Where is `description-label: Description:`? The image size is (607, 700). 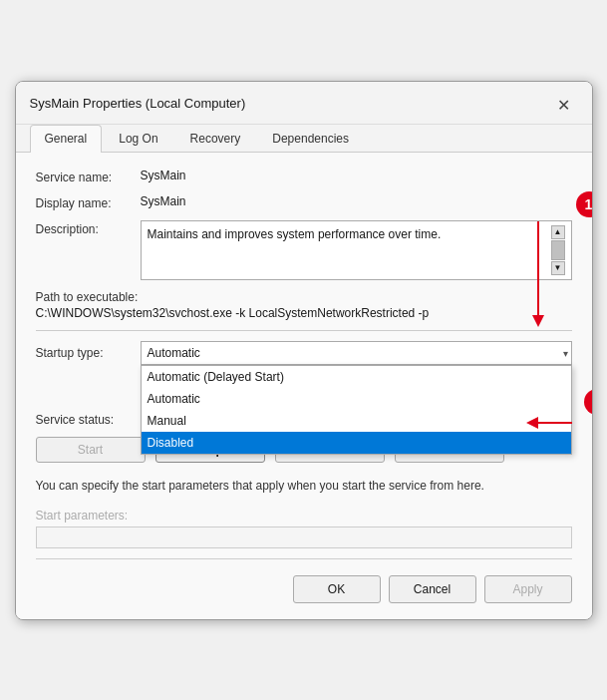
description-label: Description: is located at coordinates (88, 228).